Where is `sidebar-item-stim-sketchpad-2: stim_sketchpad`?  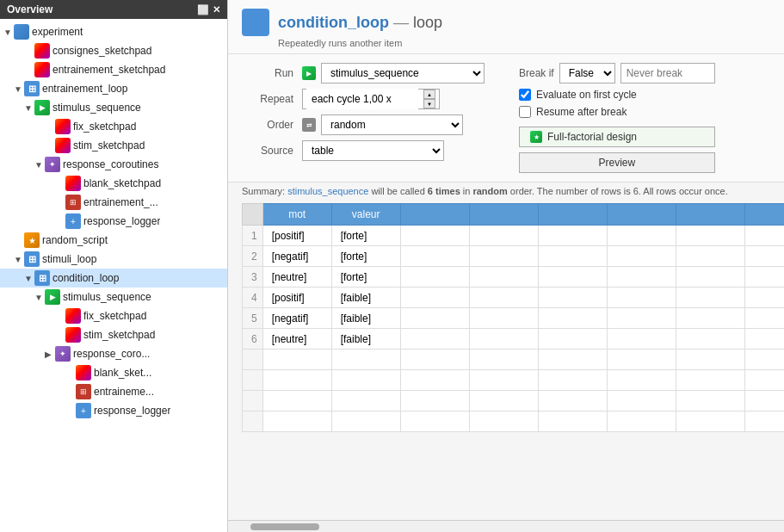 sidebar-item-stim-sketchpad-2: stim_sketchpad is located at coordinates (114, 335).